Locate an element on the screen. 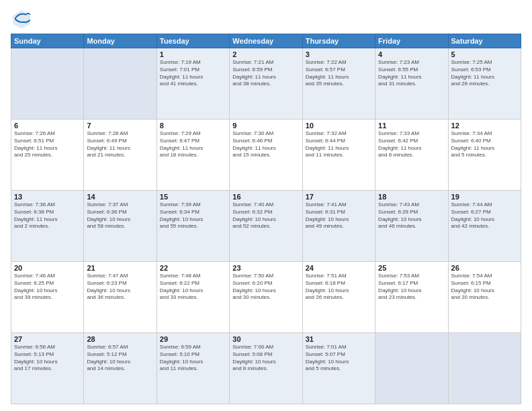 Image resolution: width=532 pixels, height=411 pixels. weekday-header: Thursday is located at coordinates (339, 42).